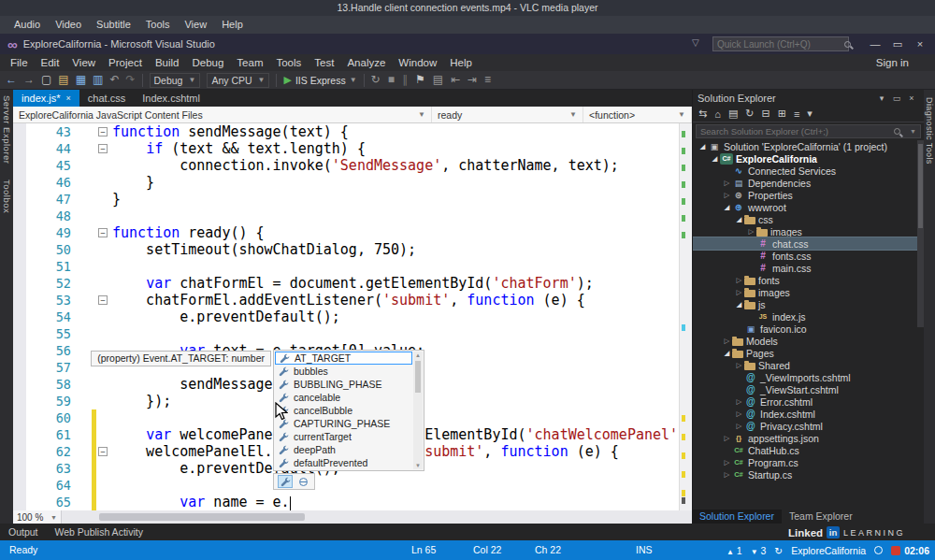 This screenshot has height=560, width=935. I want to click on quick-launch-box, so click(781, 44).